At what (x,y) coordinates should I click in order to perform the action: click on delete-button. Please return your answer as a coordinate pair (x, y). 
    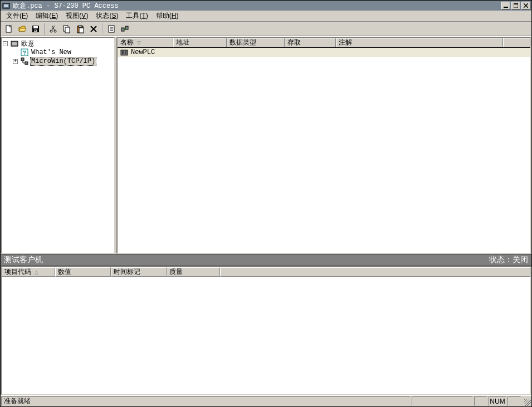
    Looking at the image, I should click on (94, 29).